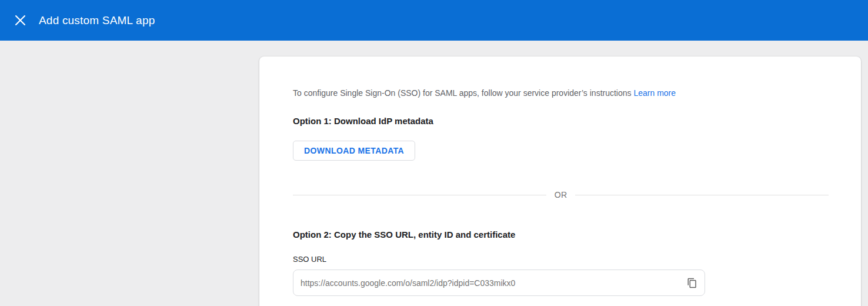  Describe the element at coordinates (561, 195) in the screenshot. I see `or-divider: OR` at that location.